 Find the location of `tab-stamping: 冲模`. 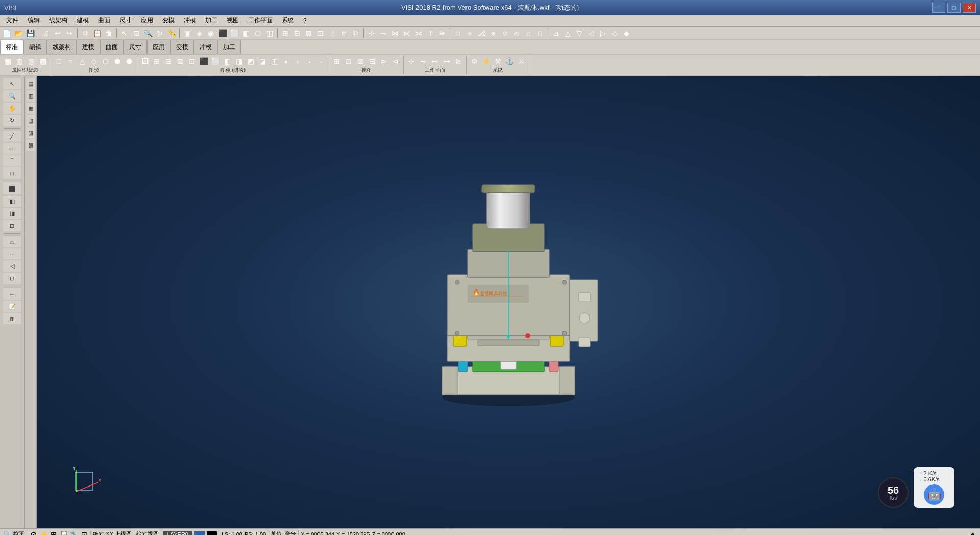

tab-stamping: 冲模 is located at coordinates (206, 47).